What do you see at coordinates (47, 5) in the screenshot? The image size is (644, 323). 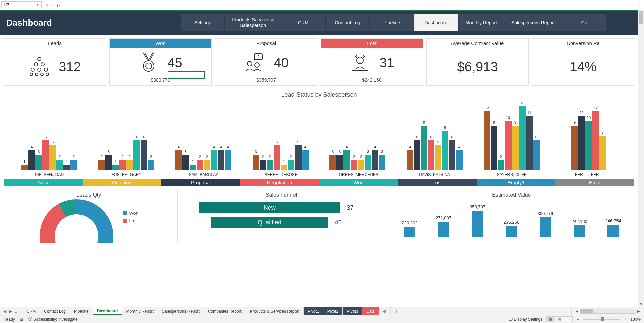 I see `cancel-icon: ✕` at bounding box center [47, 5].